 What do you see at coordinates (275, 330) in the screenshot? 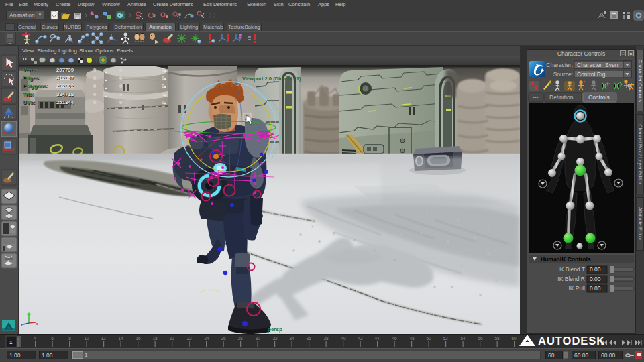
I see `svg-text: persp` at bounding box center [275, 330].